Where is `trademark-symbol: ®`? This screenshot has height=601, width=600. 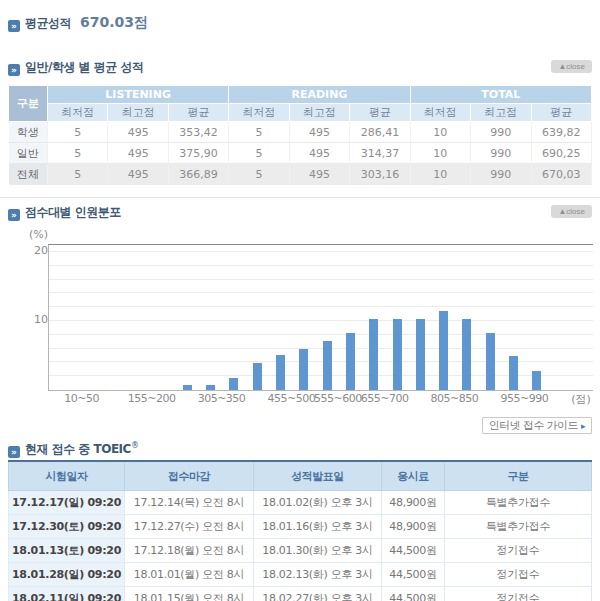
trademark-symbol: ® is located at coordinates (135, 446).